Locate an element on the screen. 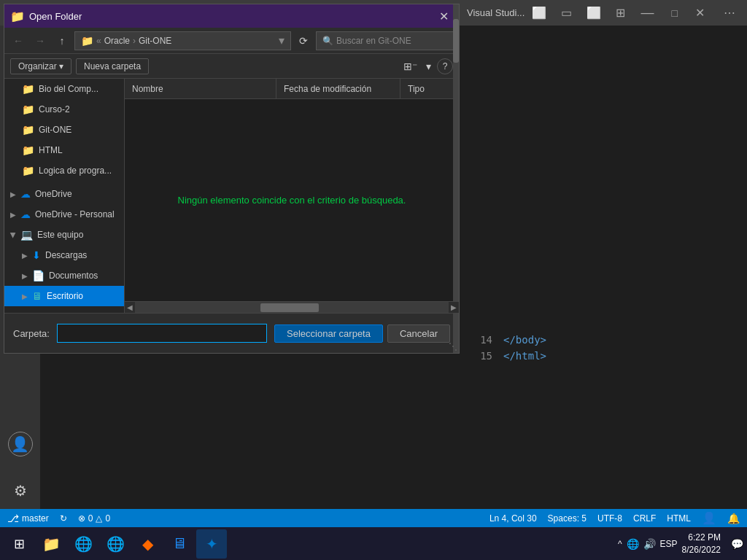  taskbar-clock: 6:22 PM 8/26/2022 is located at coordinates (705, 544).